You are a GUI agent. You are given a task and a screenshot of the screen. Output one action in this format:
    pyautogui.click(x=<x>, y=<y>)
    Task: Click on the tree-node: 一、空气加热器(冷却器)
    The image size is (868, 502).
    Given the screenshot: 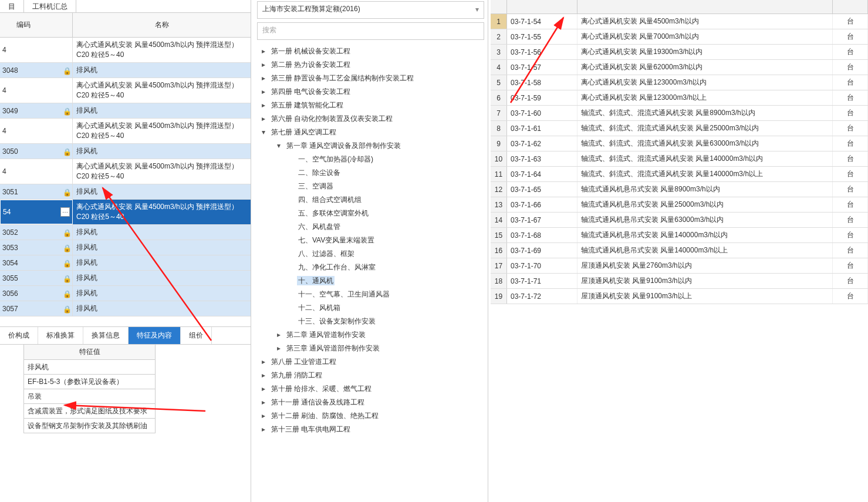 What is the action you would take?
    pyautogui.click(x=373, y=160)
    